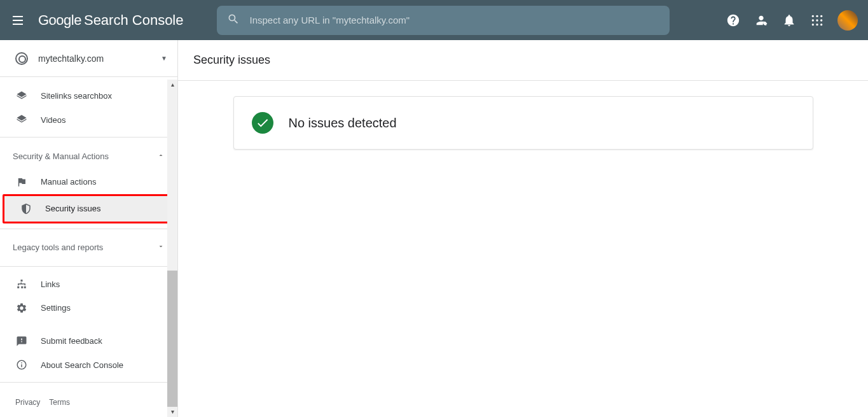 This screenshot has height=417, width=868. What do you see at coordinates (161, 157) in the screenshot?
I see `chevron-up-icon` at bounding box center [161, 157].